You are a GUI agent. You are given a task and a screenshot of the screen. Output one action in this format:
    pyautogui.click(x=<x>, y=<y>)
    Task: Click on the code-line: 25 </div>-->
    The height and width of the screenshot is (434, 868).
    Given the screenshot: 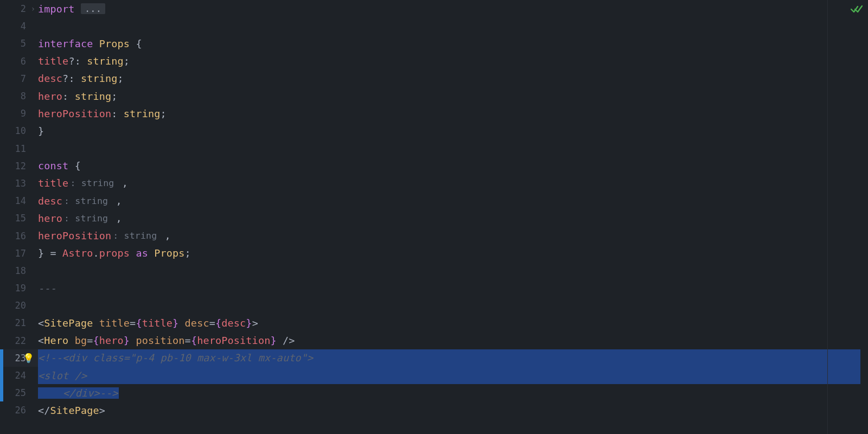 What is the action you would take?
    pyautogui.click(x=434, y=393)
    